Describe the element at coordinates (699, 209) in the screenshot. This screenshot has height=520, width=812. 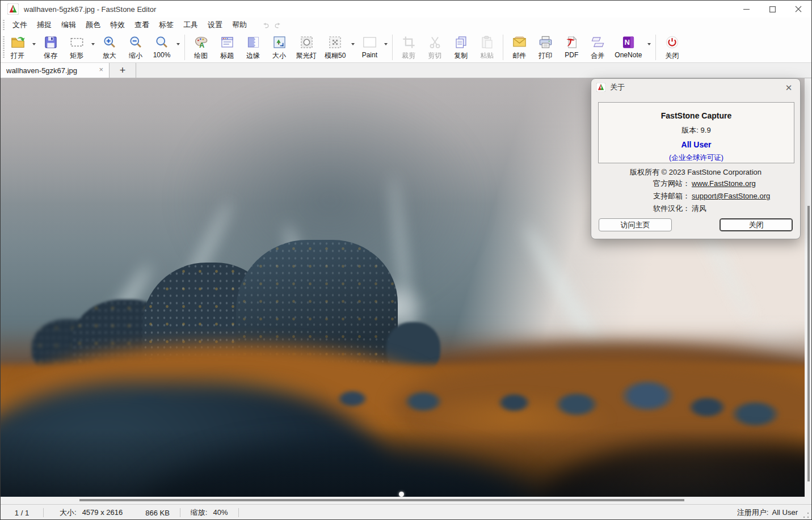
I see `translation-value: 清风` at that location.